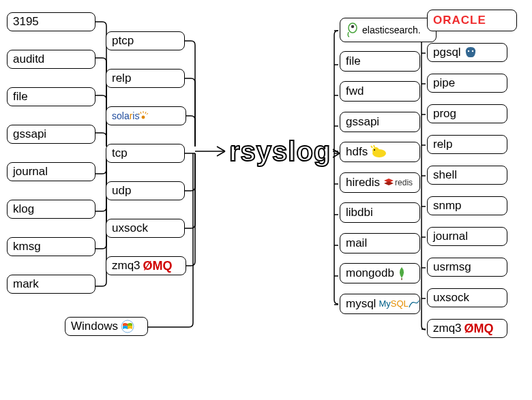 The image size is (532, 400). I want to click on node-label: 3195, so click(26, 22).